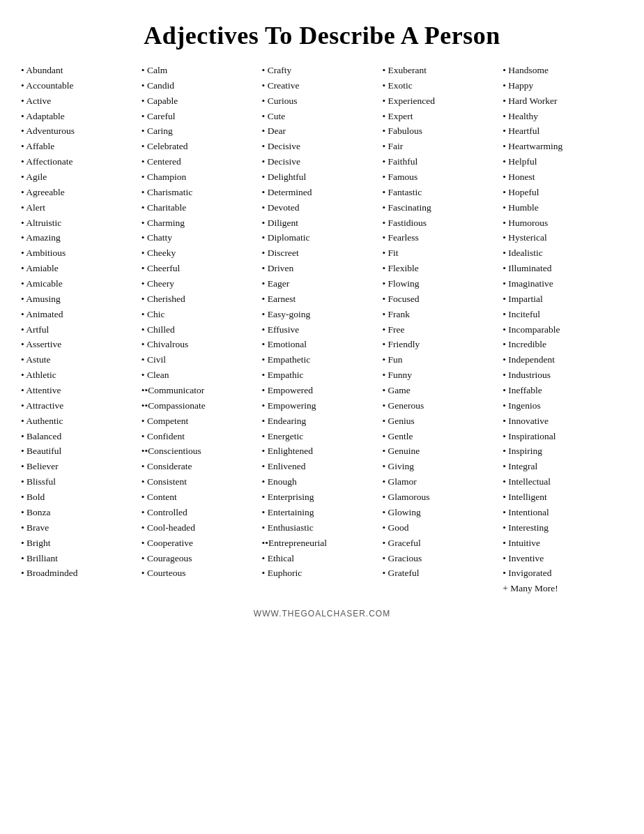 The image size is (644, 834). I want to click on word-item: Chivalrous, so click(202, 344).